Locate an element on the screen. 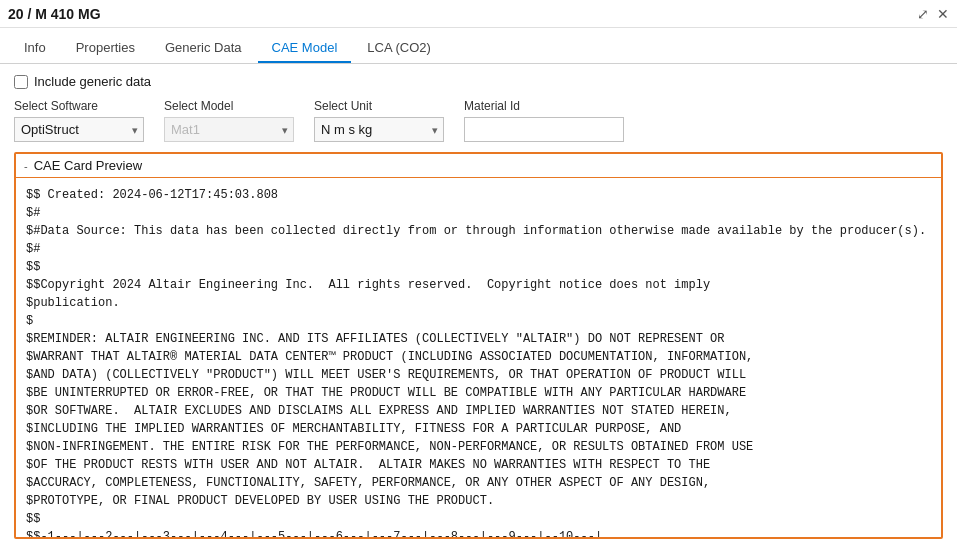 The width and height of the screenshot is (957, 549). window-title: 20 / M 410 MG is located at coordinates (54, 14).